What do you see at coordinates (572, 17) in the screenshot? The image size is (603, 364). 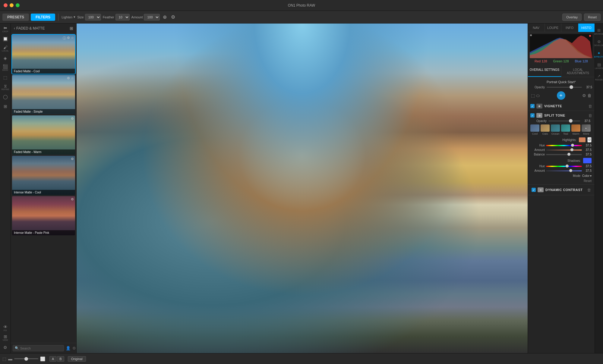 I see `overlay-button: Overlay` at bounding box center [572, 17].